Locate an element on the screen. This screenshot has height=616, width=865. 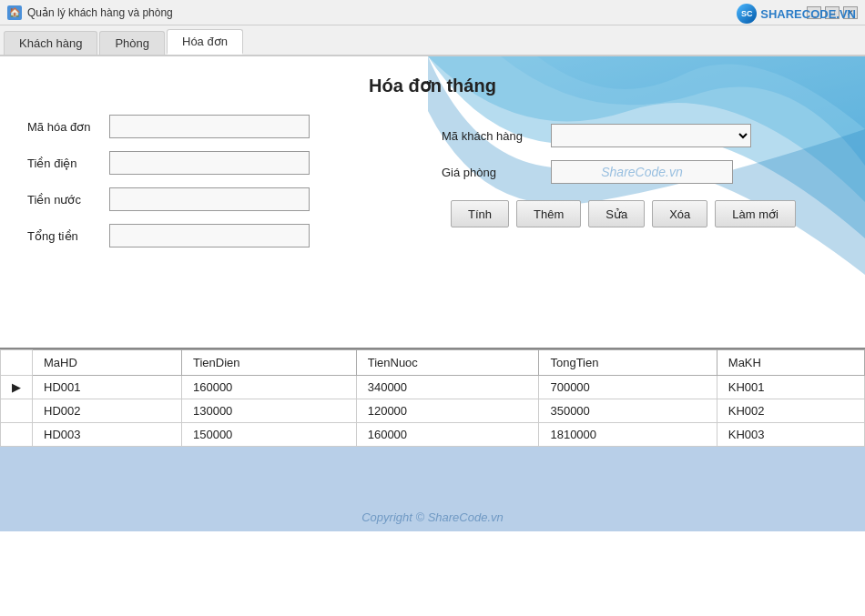
tab-bar: Khách hàng Phòng Hóa đơn is located at coordinates (432, 41).